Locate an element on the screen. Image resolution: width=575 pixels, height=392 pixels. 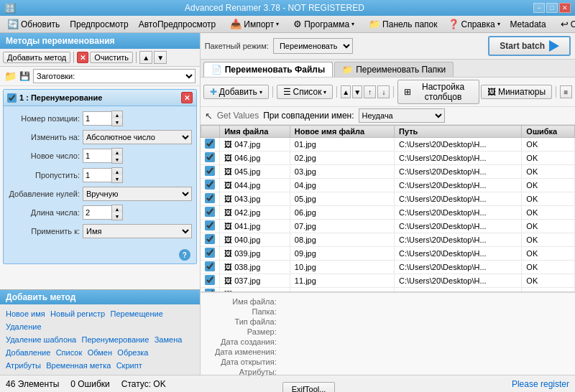
menu-import: 📥 Импорт ▾ is located at coordinates (254, 24).